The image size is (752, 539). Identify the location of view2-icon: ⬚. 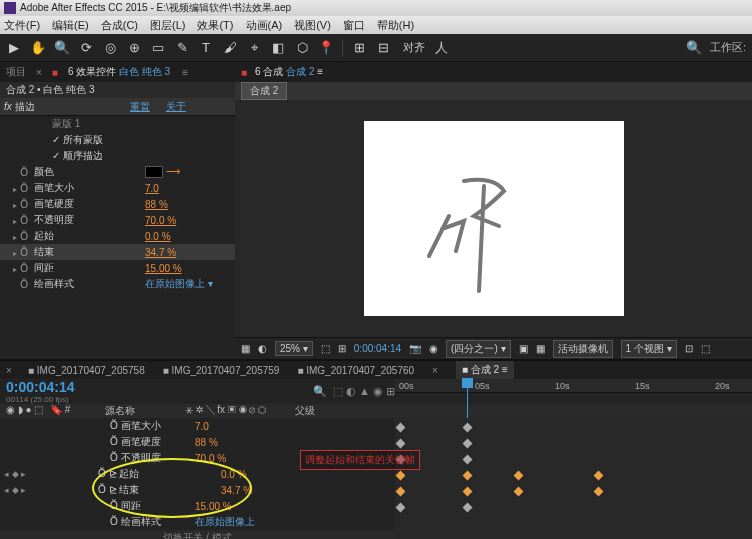
(706, 348).